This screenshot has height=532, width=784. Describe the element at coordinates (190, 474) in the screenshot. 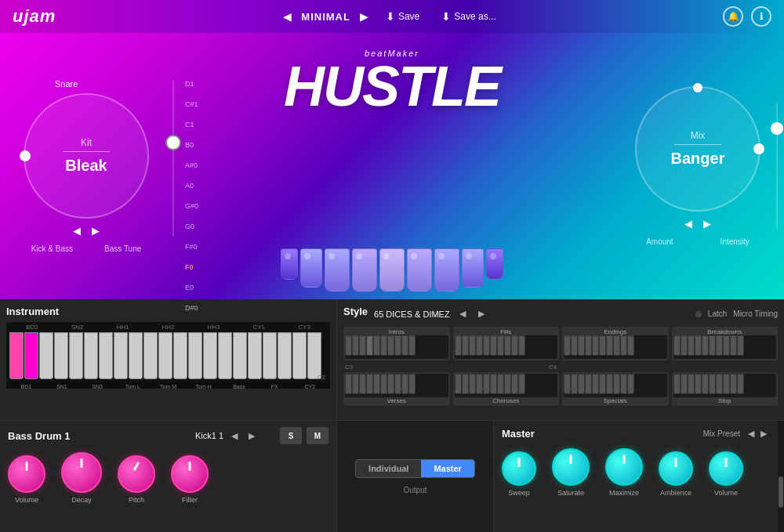

I see `filter-knob` at that location.